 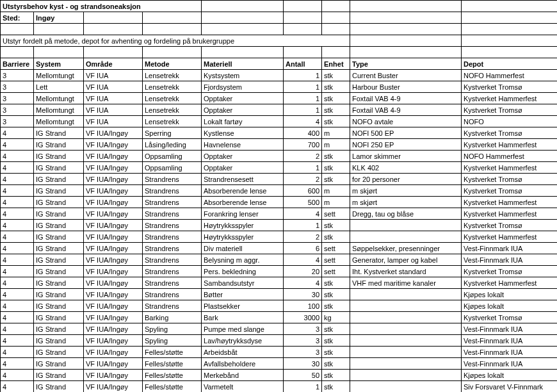 What do you see at coordinates (101, 6) in the screenshot?
I see `page-title: Utstyrsbehov kyst - og strandsoneaksjon` at bounding box center [101, 6].